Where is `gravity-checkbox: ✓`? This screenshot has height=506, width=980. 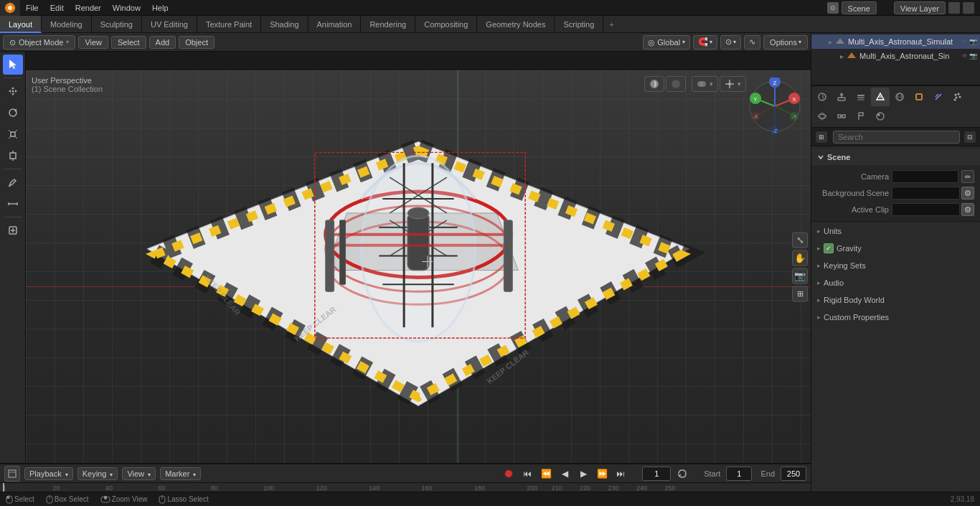 gravity-checkbox: ✓ is located at coordinates (829, 248).